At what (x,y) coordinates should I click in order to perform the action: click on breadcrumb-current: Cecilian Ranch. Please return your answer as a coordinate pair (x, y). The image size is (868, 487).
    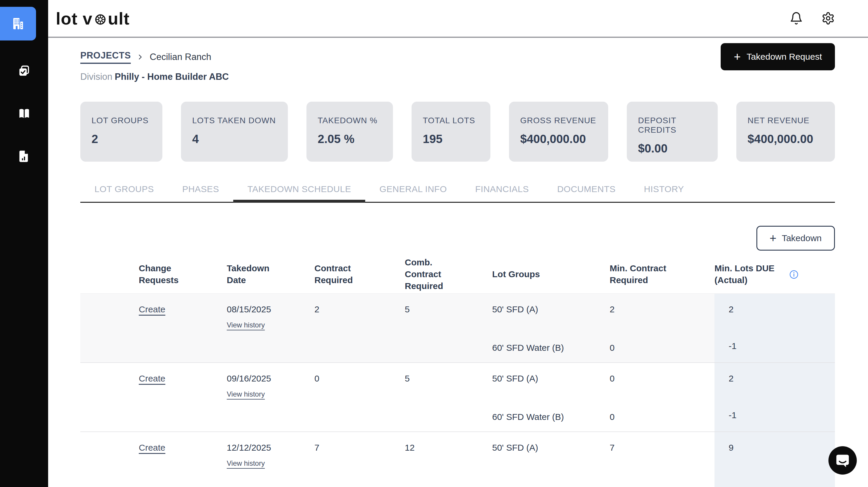
    Looking at the image, I should click on (181, 57).